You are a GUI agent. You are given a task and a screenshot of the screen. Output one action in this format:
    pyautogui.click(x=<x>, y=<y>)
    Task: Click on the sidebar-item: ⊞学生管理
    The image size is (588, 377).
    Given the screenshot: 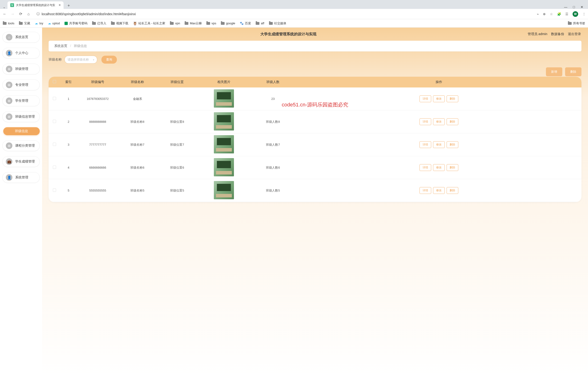 What is the action you would take?
    pyautogui.click(x=21, y=101)
    